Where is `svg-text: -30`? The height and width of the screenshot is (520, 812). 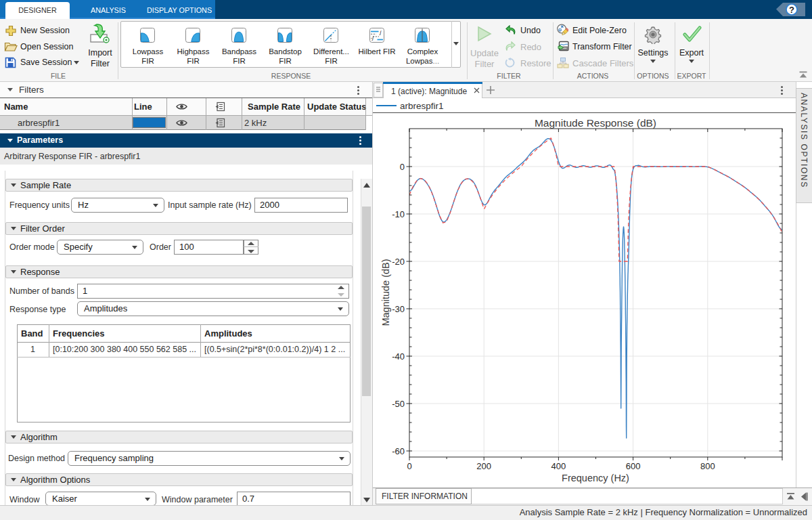
svg-text: -30 is located at coordinates (398, 309).